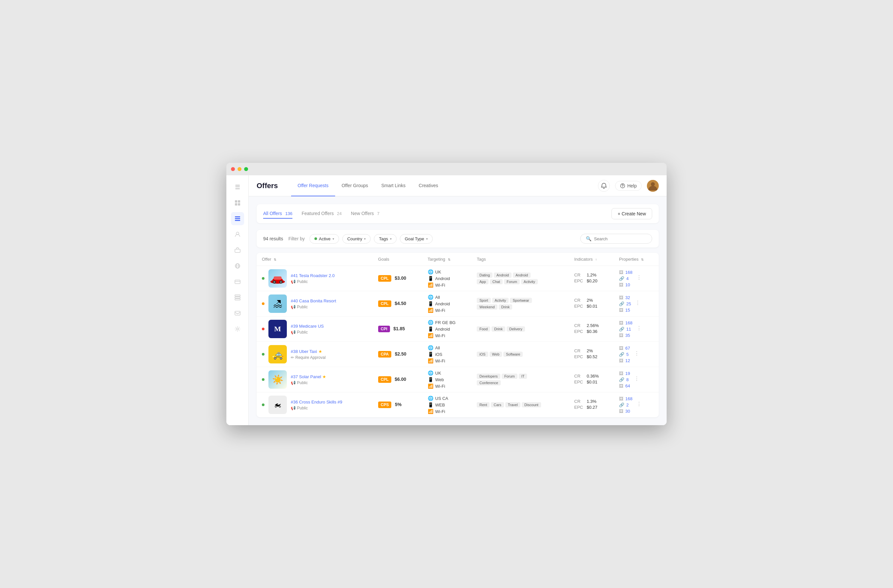  I want to click on prop-row-2: 🔗 5, so click(624, 355).